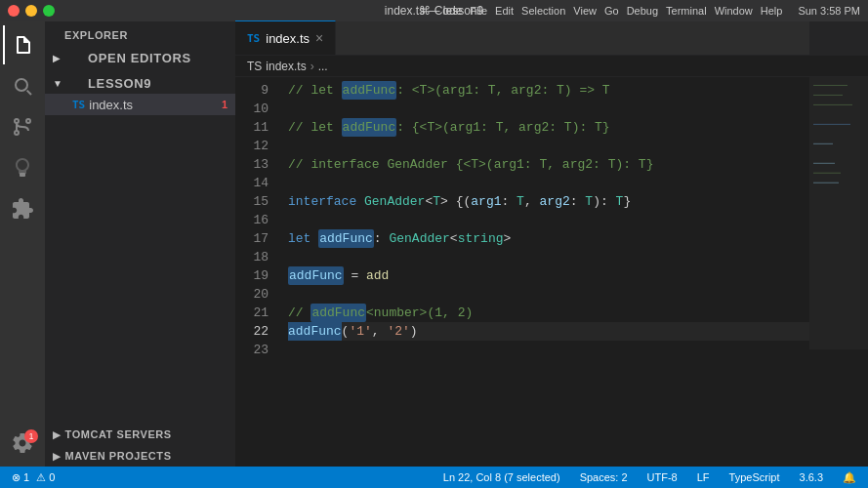  What do you see at coordinates (549, 238) in the screenshot?
I see `code-line-17: let addFunc: GenAdder<string>` at bounding box center [549, 238].